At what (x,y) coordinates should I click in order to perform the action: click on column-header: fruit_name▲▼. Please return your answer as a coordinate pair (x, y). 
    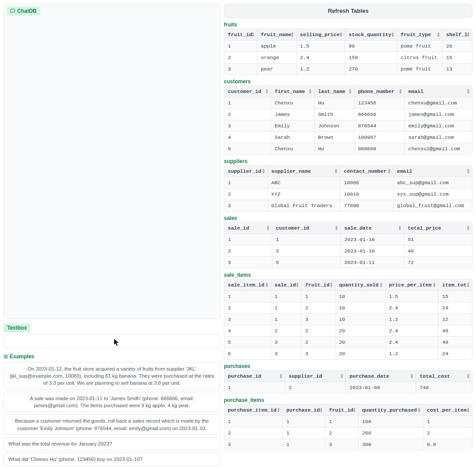
    Looking at the image, I should click on (277, 35).